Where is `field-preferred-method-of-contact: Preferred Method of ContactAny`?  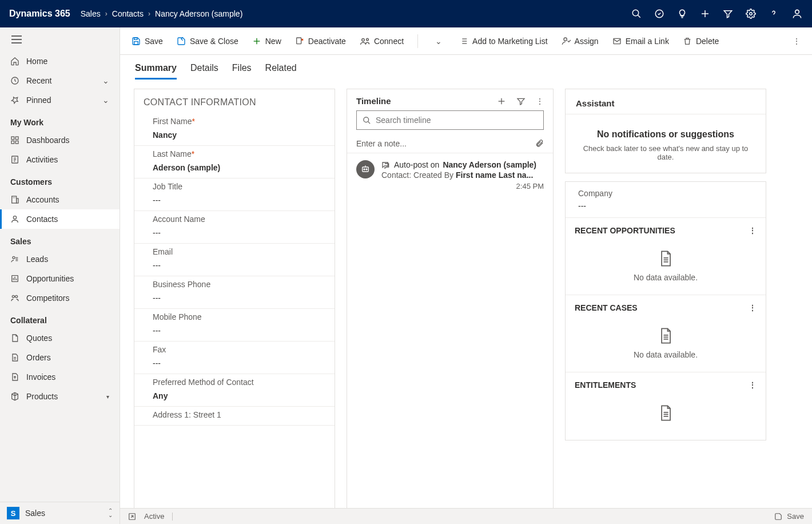
field-preferred-method-of-contact: Preferred Method of ContactAny is located at coordinates (234, 390).